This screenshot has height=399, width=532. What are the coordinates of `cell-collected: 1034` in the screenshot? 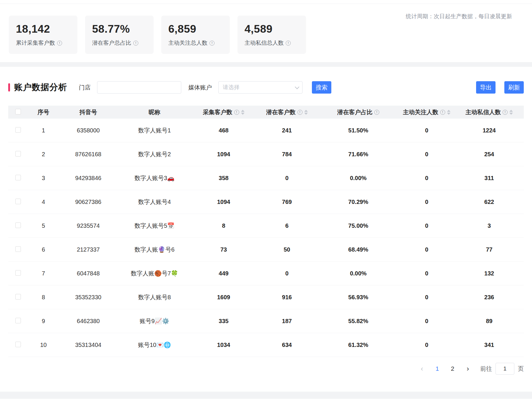 It's located at (224, 345).